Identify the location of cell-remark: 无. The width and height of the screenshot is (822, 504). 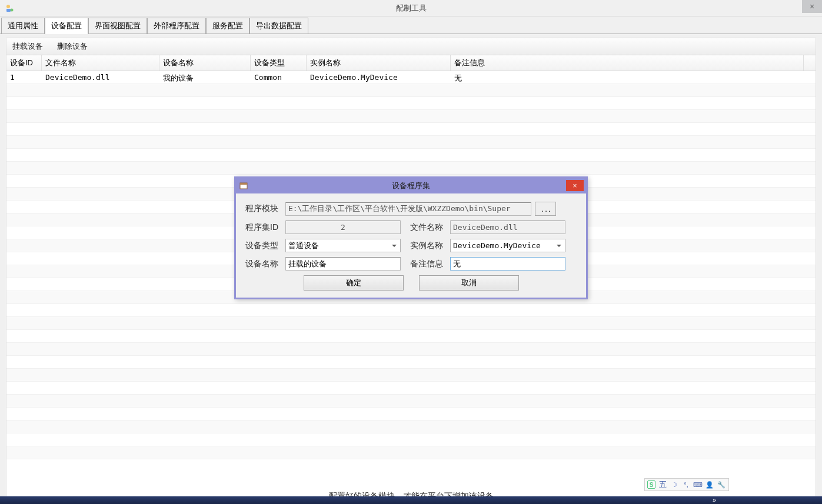
(627, 78).